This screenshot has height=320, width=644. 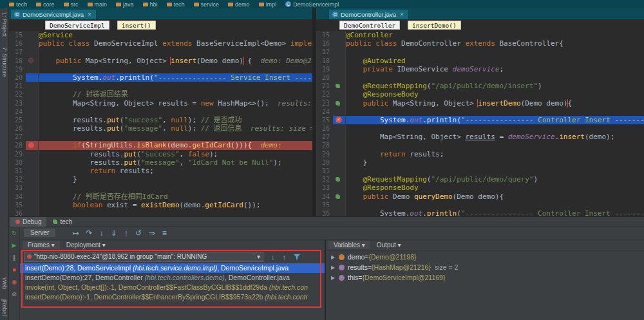 What do you see at coordinates (31, 61) in the screenshot?
I see `disabled-breakpoint-icon` at bounding box center [31, 61].